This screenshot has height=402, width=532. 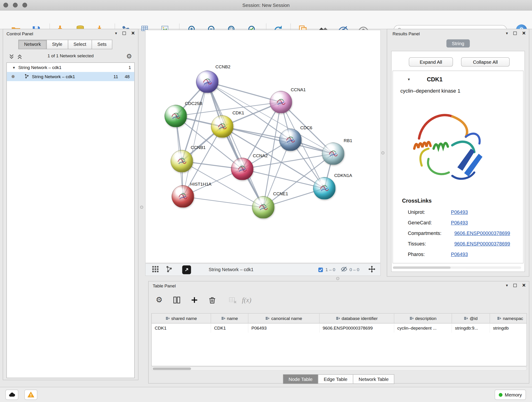 I want to click on node-label-ccne1: CCNE1, so click(x=280, y=194).